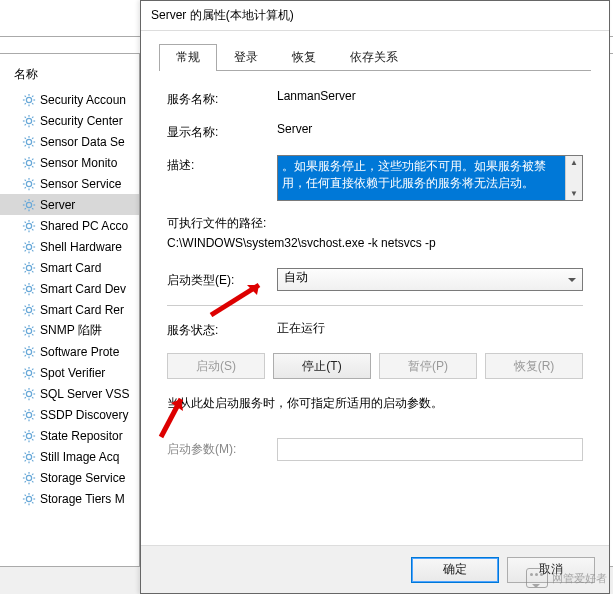  Describe the element at coordinates (82, 121) in the screenshot. I see `list-item-label: Security Center` at that location.